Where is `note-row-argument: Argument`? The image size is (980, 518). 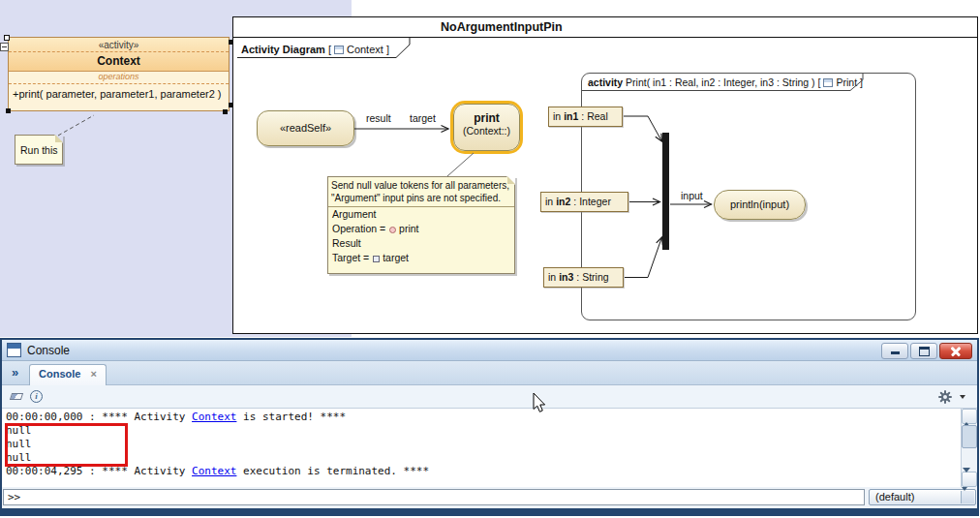 note-row-argument: Argument is located at coordinates (421, 215).